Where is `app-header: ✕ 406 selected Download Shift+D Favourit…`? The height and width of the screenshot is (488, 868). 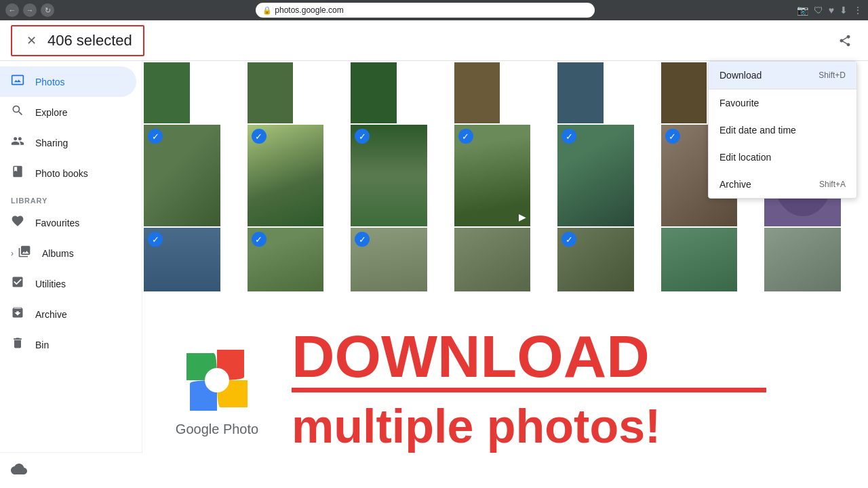 app-header: ✕ 406 selected Download Shift+D Favourit… is located at coordinates (434, 41).